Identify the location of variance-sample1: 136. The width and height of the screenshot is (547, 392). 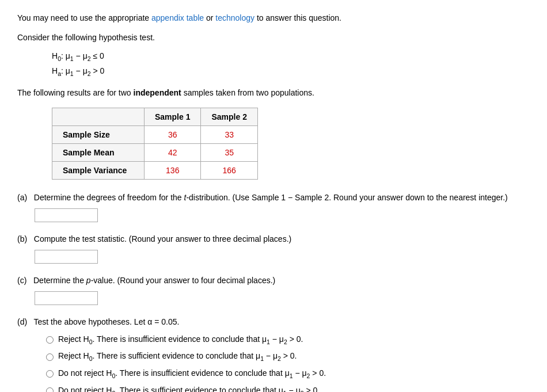
(173, 170).